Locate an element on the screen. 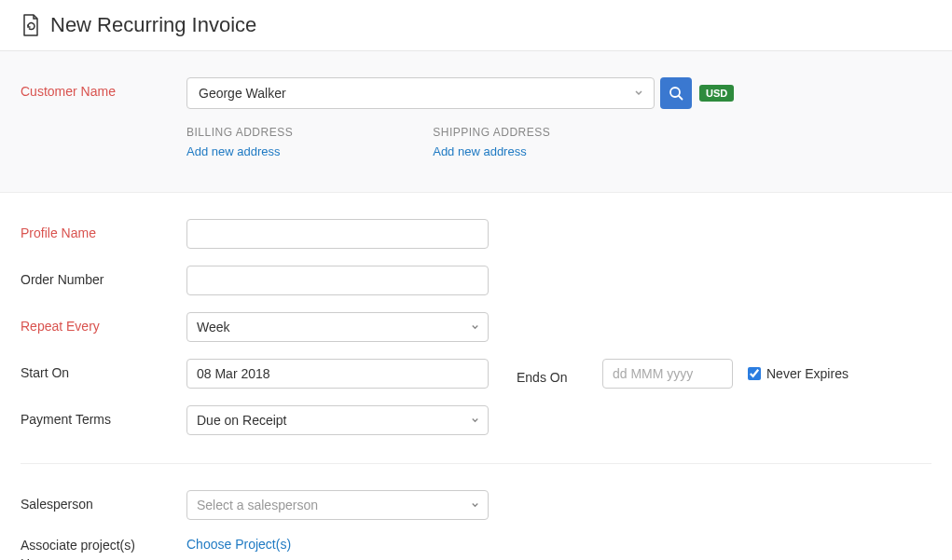 The image size is (952, 560). billing-add-address-link: Add new address is located at coordinates (240, 151).